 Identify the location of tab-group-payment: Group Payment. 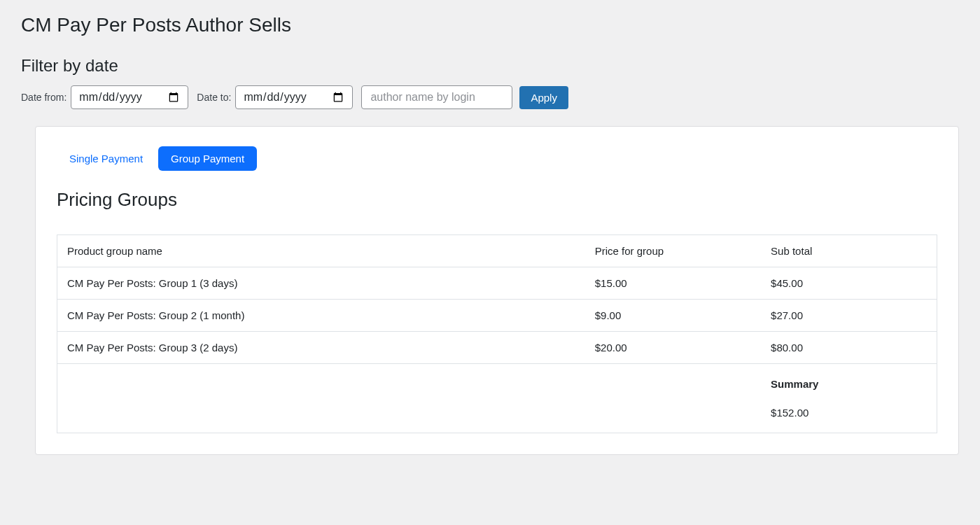
(207, 158).